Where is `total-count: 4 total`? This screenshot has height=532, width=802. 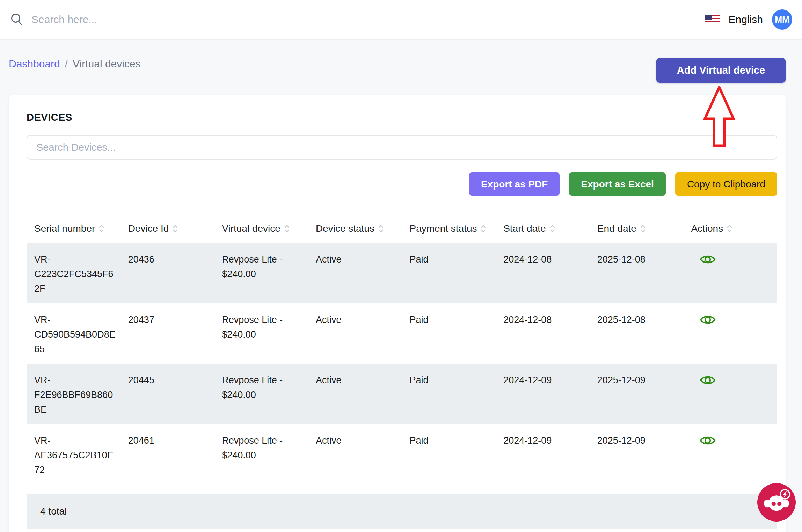 total-count: 4 total is located at coordinates (53, 511).